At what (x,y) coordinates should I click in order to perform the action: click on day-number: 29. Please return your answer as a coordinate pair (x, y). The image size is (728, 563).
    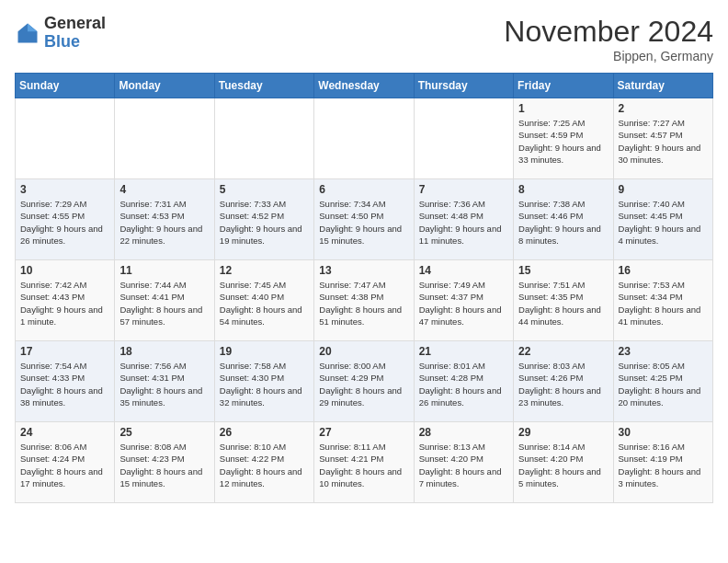
    Looking at the image, I should click on (563, 432).